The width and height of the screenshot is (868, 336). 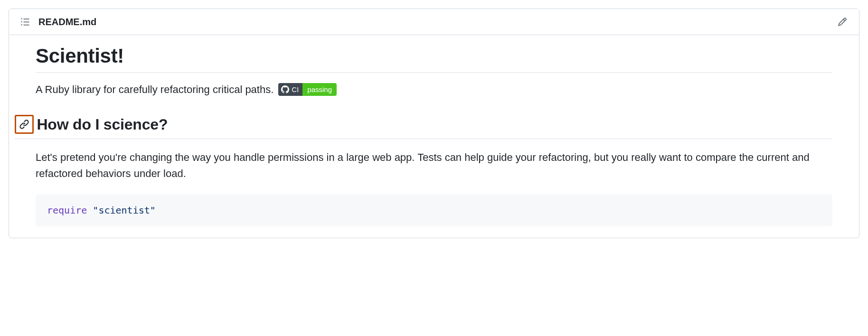 I want to click on section-paragraph: Let's pretend you're changing the way yo…, so click(x=434, y=166).